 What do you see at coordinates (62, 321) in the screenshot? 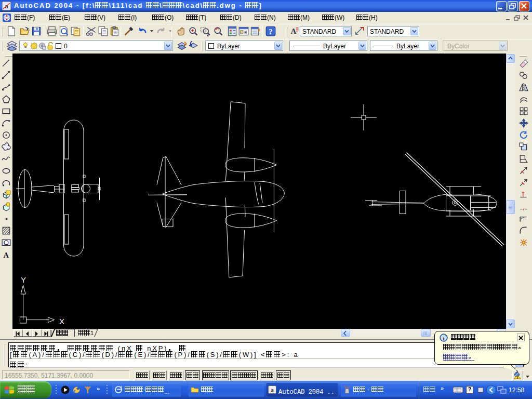
I see `svg-text: X` at bounding box center [62, 321].